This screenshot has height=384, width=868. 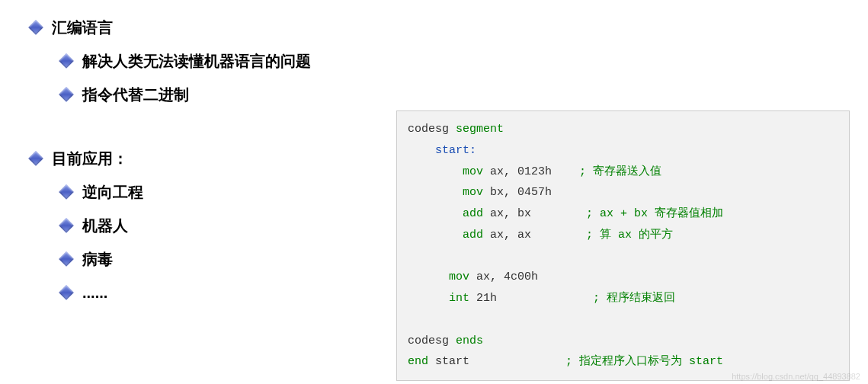 What do you see at coordinates (213, 192) in the screenshot?
I see `outline-item: 逆向工程` at bounding box center [213, 192].